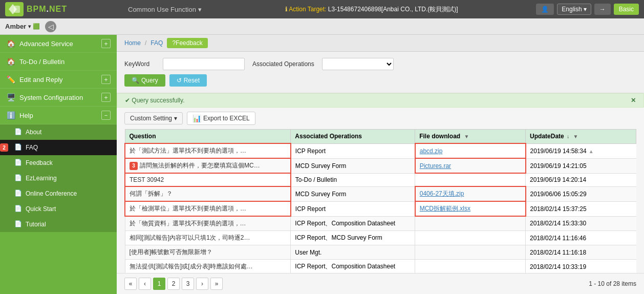 The width and height of the screenshot is (644, 294). I want to click on logout-btn: →, so click(603, 9).